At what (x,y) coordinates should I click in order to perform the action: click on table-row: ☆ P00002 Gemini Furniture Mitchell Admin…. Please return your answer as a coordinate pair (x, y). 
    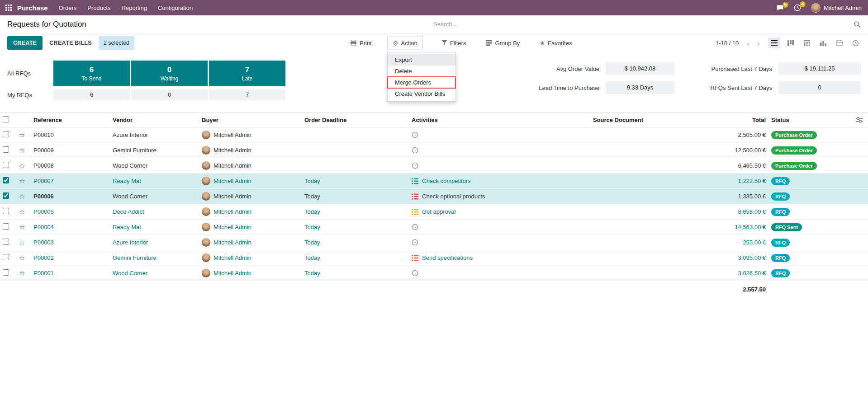
    Looking at the image, I should click on (434, 258).